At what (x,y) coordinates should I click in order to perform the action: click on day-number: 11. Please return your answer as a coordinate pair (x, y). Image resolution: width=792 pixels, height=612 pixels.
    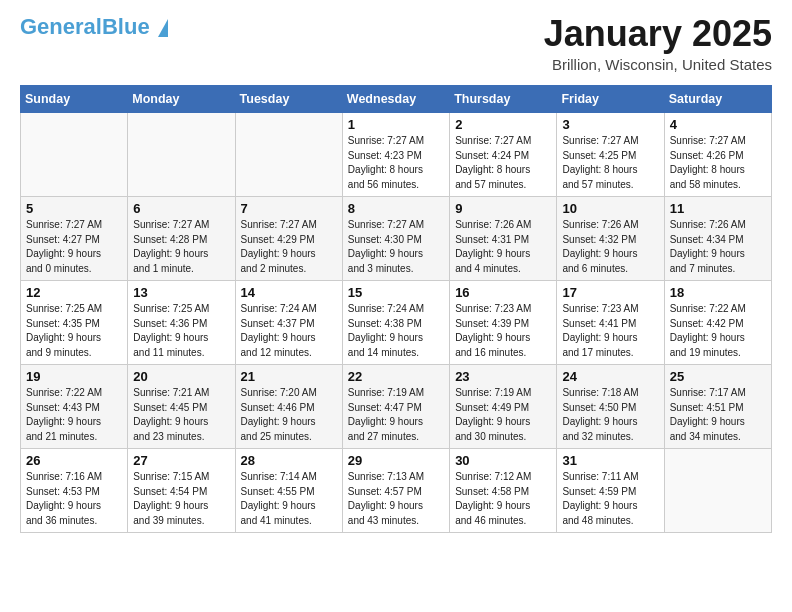
    Looking at the image, I should click on (718, 208).